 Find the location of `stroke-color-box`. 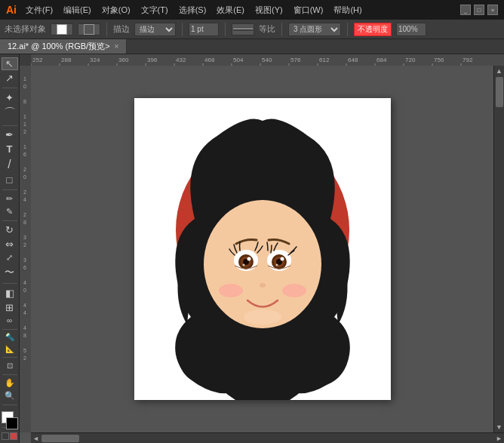

stroke-color-box is located at coordinates (62, 29).